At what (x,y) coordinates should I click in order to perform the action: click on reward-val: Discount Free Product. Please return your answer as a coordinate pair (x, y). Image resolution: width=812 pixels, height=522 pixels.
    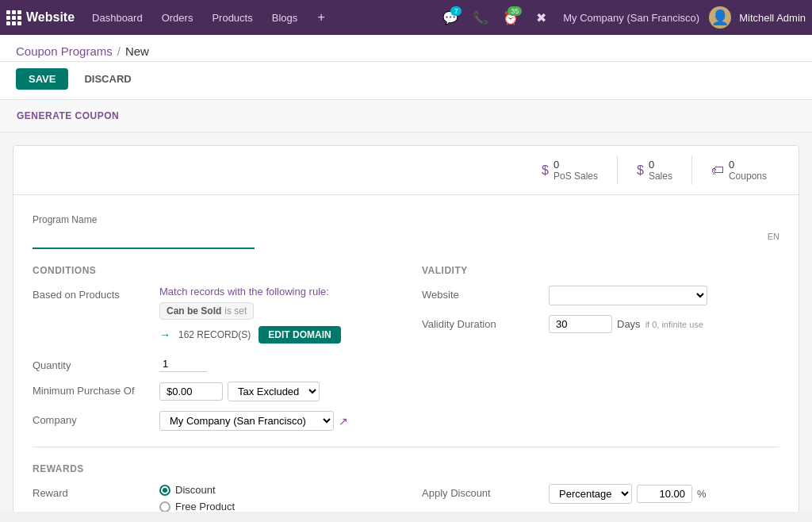
    Looking at the image, I should click on (274, 498).